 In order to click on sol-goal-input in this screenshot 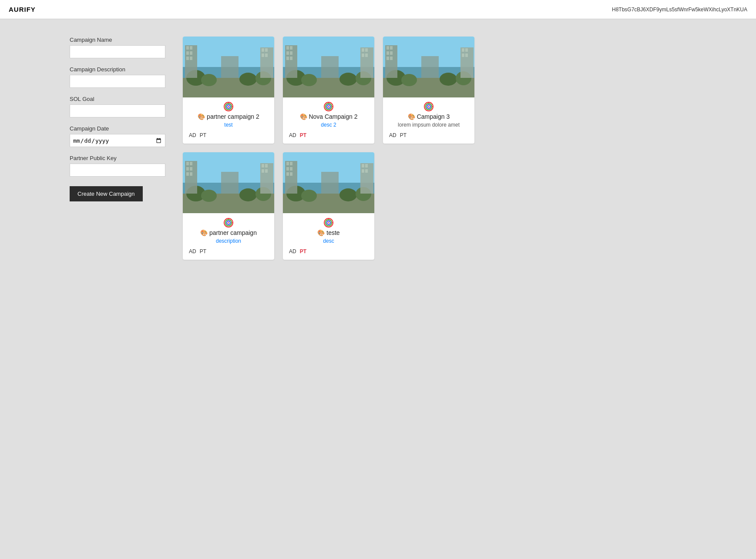, I will do `click(118, 111)`.